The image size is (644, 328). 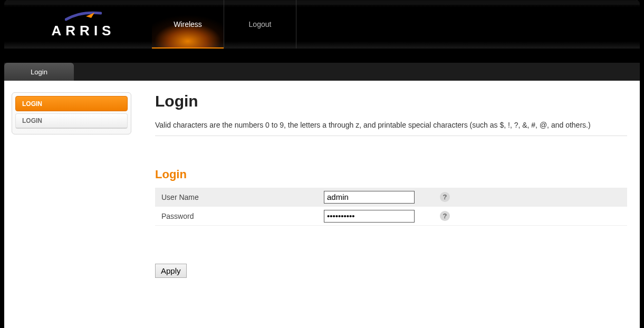 What do you see at coordinates (377, 216) in the screenshot?
I see `password-field-wrap` at bounding box center [377, 216].